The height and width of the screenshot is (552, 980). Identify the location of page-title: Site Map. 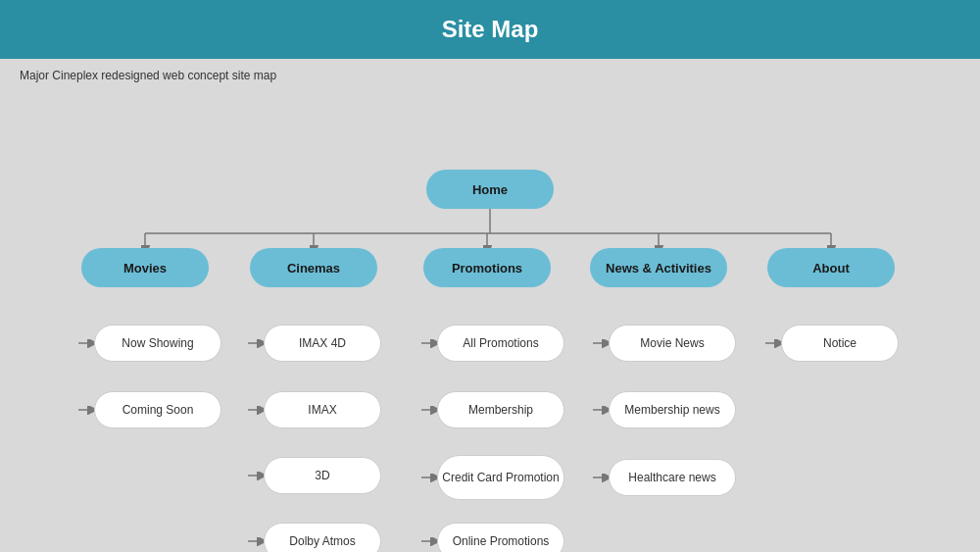
(490, 29).